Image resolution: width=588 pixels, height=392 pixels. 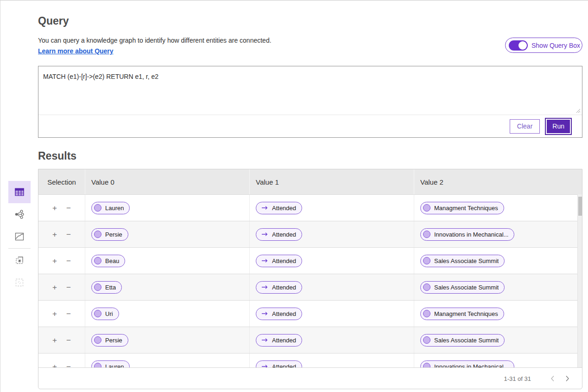 I want to click on link-chart-view-button, so click(x=19, y=214).